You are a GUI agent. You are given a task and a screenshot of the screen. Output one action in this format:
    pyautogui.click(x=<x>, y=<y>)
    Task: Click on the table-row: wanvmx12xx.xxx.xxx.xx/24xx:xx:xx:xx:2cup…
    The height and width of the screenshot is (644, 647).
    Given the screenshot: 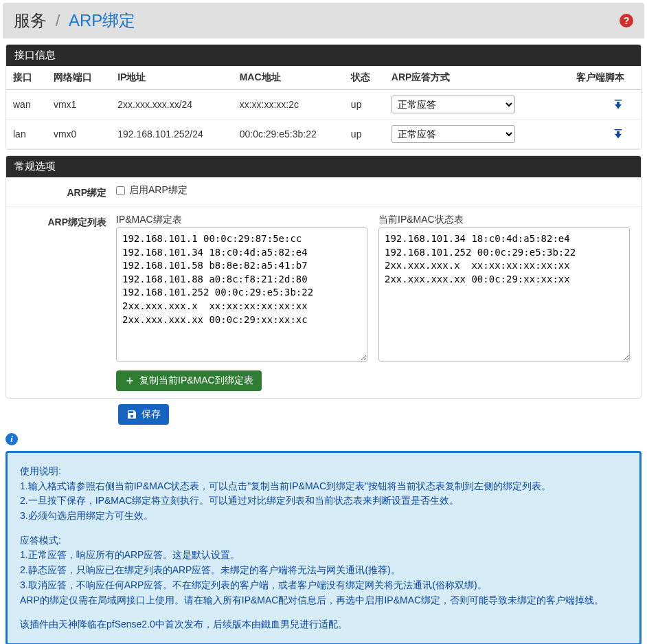 What is the action you would take?
    pyautogui.click(x=324, y=104)
    